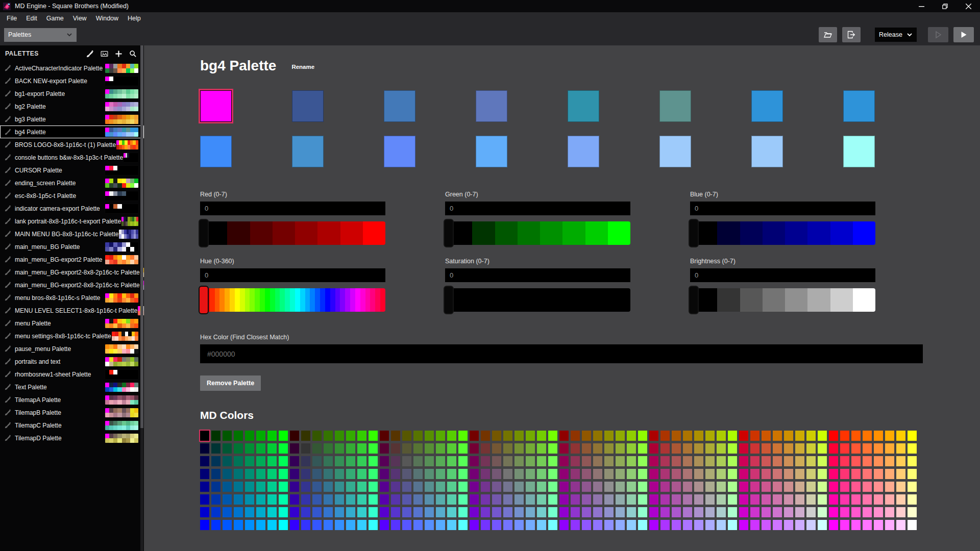  What do you see at coordinates (72, 221) in the screenshot?
I see `palette-list-item: lank portrait-8x8-1p16c-t-export Palette` at bounding box center [72, 221].